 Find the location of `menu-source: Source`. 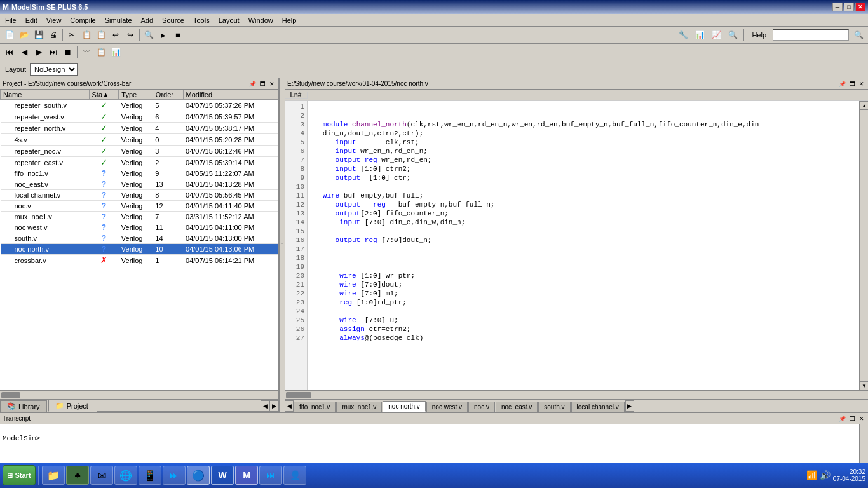

menu-source: Source is located at coordinates (173, 20).